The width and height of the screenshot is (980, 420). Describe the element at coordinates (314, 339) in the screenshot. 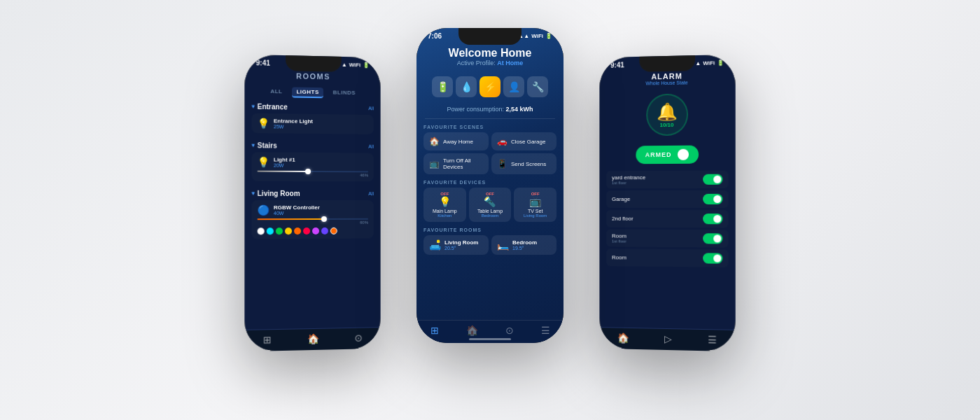

I see `nav-home-icon: 🏠` at that location.